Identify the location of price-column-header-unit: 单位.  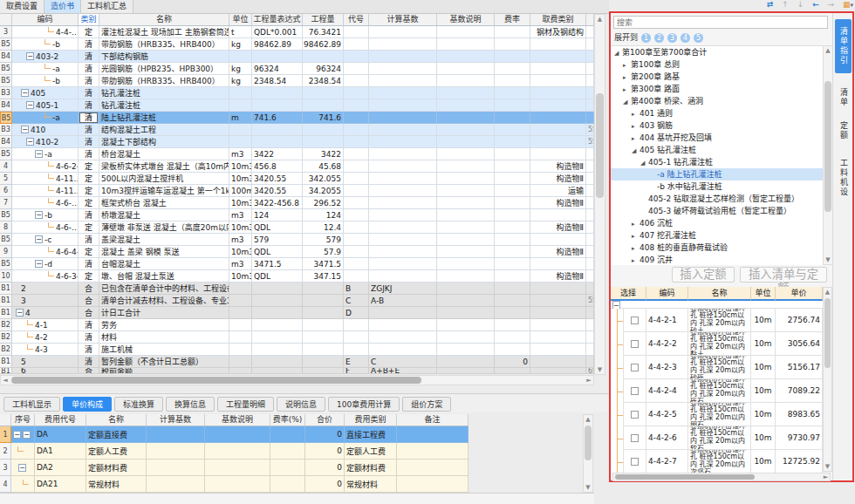
(763, 294).